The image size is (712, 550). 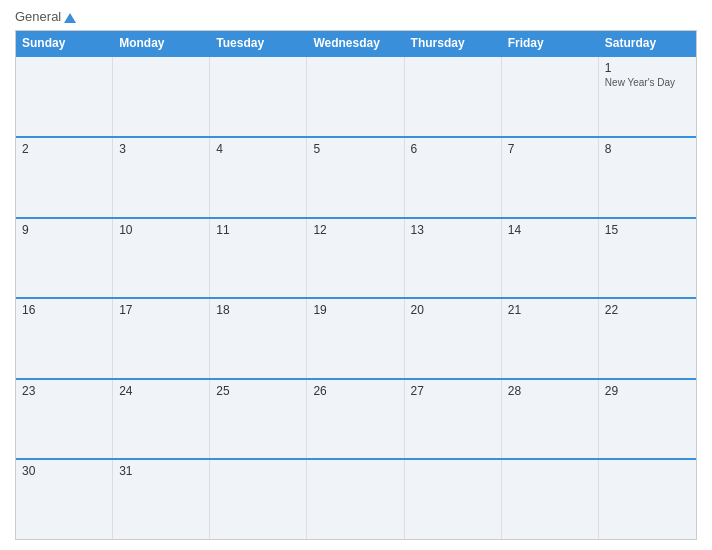 What do you see at coordinates (550, 258) in the screenshot?
I see `day-cell: 14` at bounding box center [550, 258].